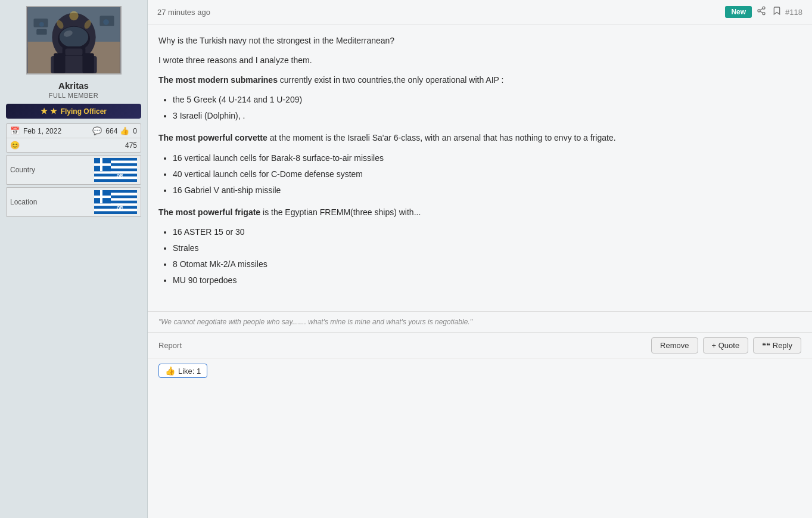  What do you see at coordinates (183, 371) in the screenshot?
I see `like-button: 👍 Like: 1` at bounding box center [183, 371].